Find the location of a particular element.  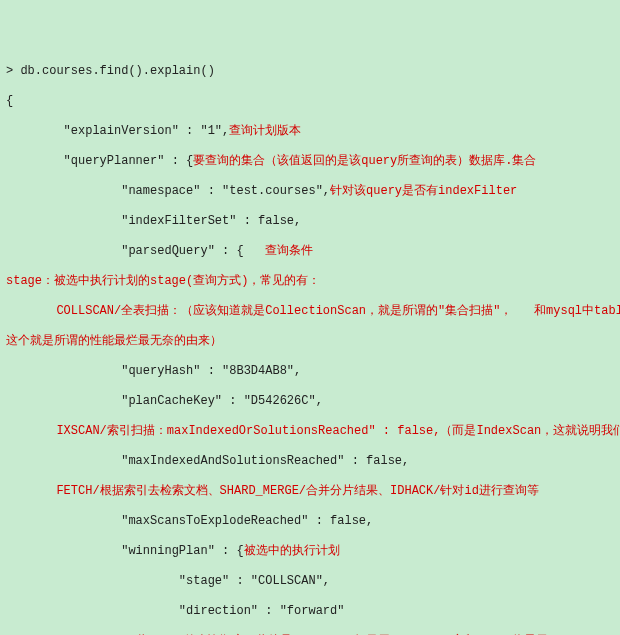

stage-intro: stage：被选中执行计划的stage(查询方式)，常见的有： is located at coordinates (310, 282).